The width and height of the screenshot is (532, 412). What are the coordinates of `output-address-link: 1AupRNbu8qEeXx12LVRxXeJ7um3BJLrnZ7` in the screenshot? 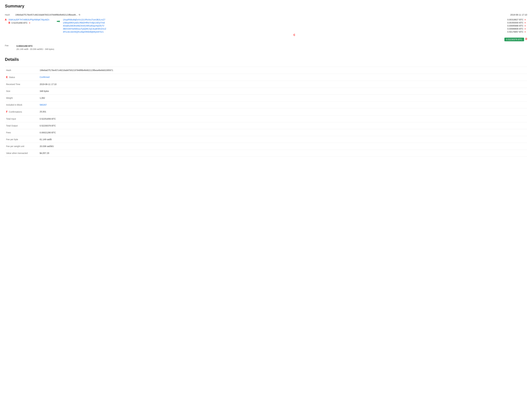 It's located at (84, 20).